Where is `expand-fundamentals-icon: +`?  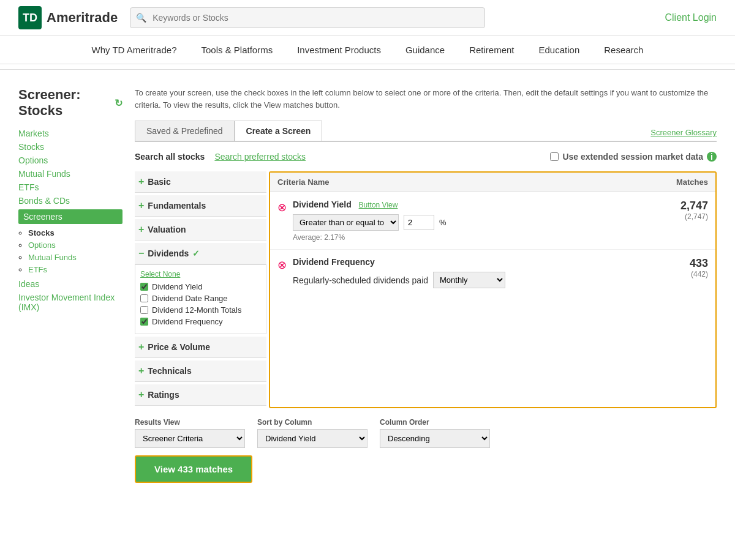
expand-fundamentals-icon: + is located at coordinates (141, 206).